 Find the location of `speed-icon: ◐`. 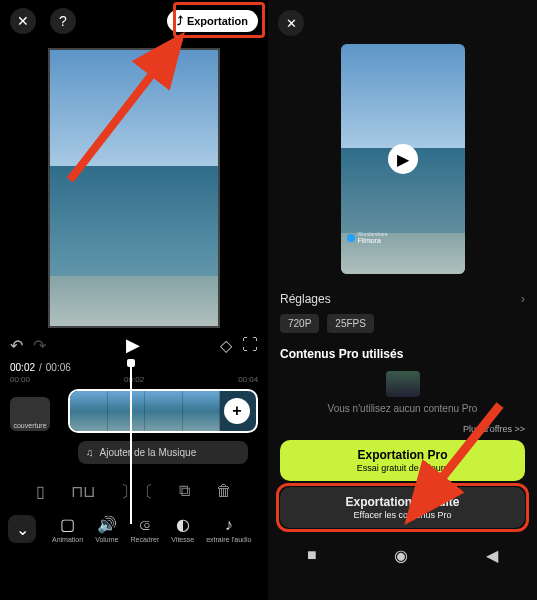

speed-icon: ◐ is located at coordinates (183, 524).